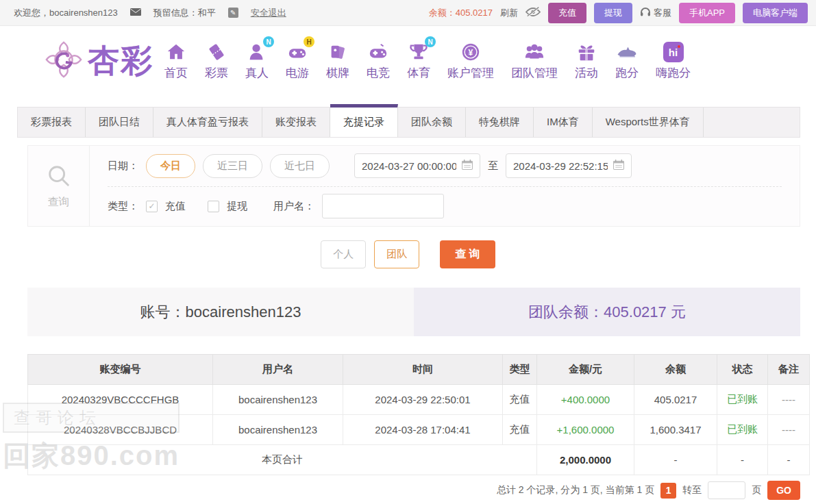  What do you see at coordinates (52, 122) in the screenshot?
I see `tab-lottery-report: 彩票报表` at bounding box center [52, 122].